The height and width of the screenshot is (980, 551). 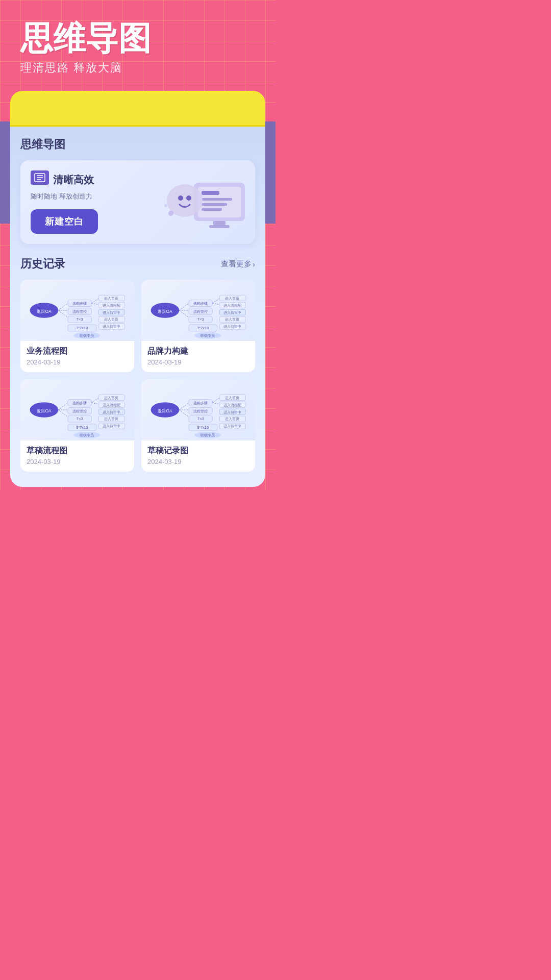 I want to click on history-name-4: 草稿记录图, so click(x=198, y=451).